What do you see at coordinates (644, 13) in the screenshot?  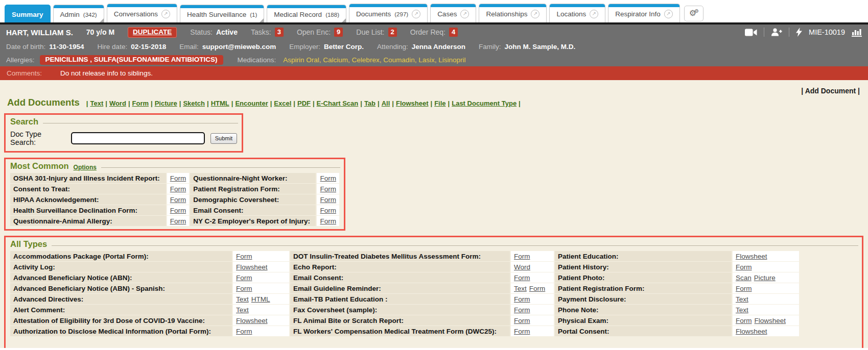 I see `tab-respirator-info: Respirator Info↗` at bounding box center [644, 13].